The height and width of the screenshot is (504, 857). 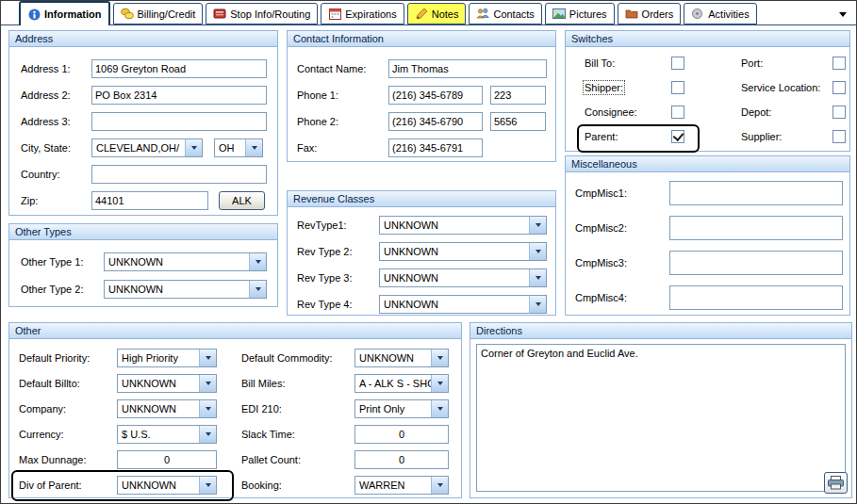 What do you see at coordinates (298, 434) in the screenshot?
I see `slack-time-label: Slack Time:` at bounding box center [298, 434].